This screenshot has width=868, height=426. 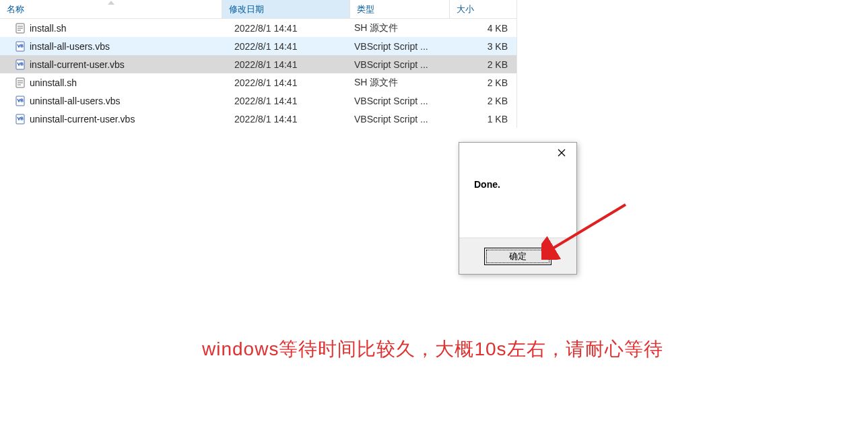 What do you see at coordinates (259, 101) in the screenshot?
I see `file-row: uninstall-all-users.vbs2022/8/1 14:41VBS…` at bounding box center [259, 101].